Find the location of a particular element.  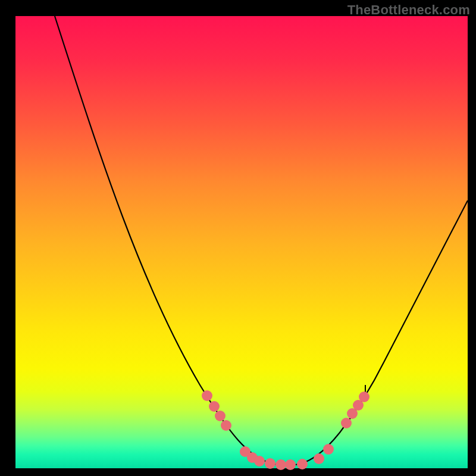

dot-cluster is located at coordinates (286, 430).